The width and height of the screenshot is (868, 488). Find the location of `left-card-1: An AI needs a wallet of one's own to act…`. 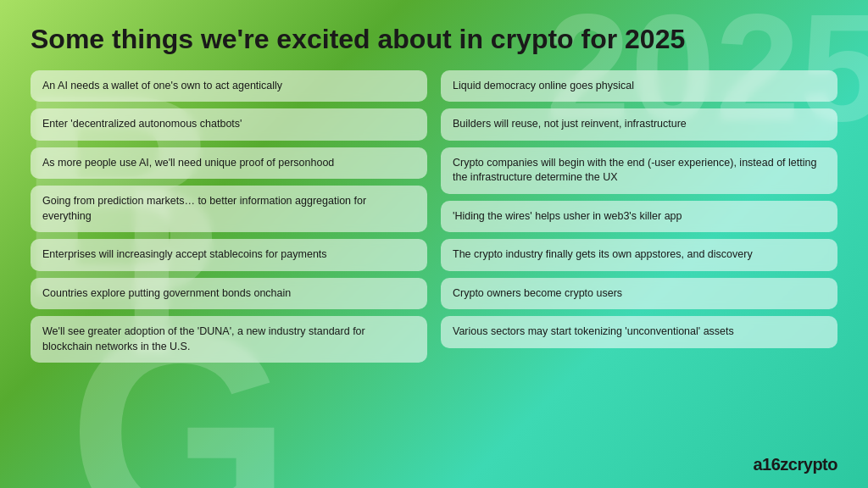

left-card-1: An AI needs a wallet of one's own to act… is located at coordinates (229, 86).